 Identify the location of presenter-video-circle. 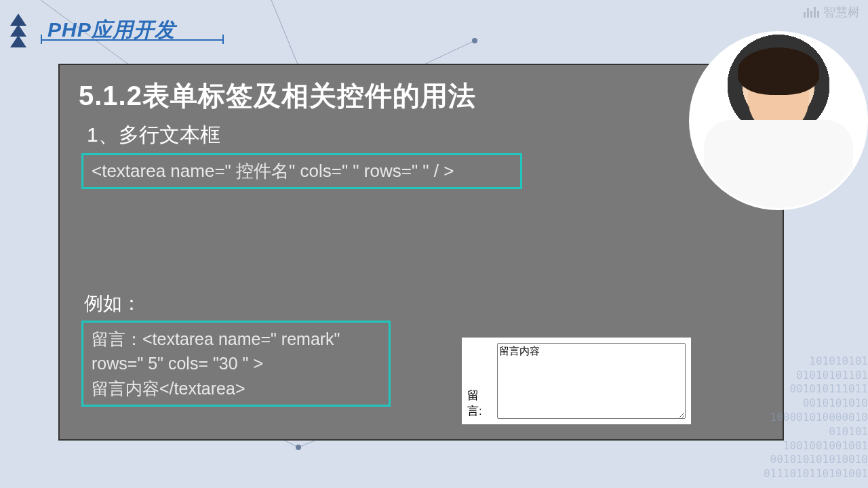
(778, 121).